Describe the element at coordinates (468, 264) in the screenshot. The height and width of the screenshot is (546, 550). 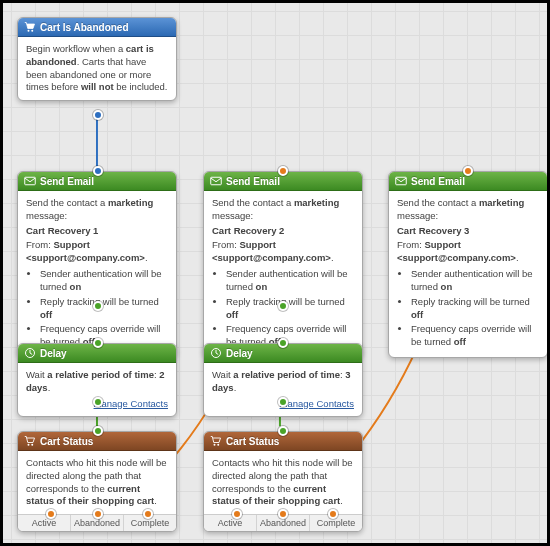
I see `node-send-email-3: Send Email Send the contact a marketing …` at that location.